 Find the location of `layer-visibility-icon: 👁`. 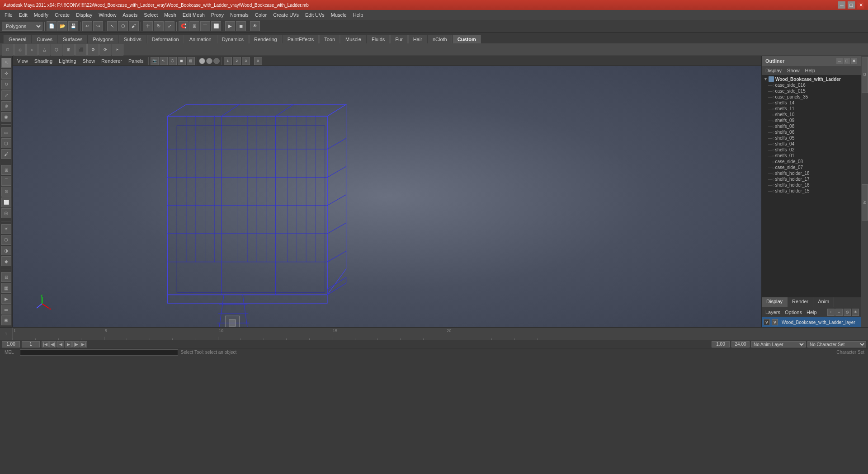

layer-visibility-icon: 👁 is located at coordinates (855, 312).